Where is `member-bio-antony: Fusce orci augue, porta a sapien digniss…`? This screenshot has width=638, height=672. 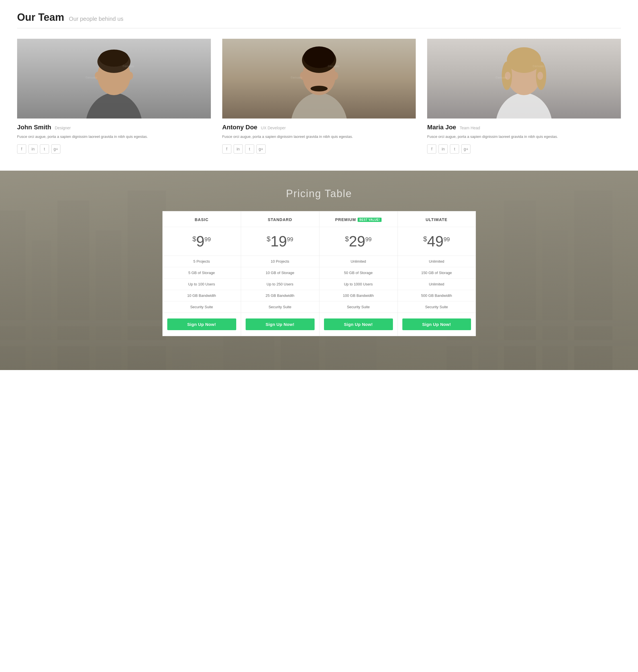 member-bio-antony: Fusce orci augue, porta a sapien digniss… is located at coordinates (319, 137).